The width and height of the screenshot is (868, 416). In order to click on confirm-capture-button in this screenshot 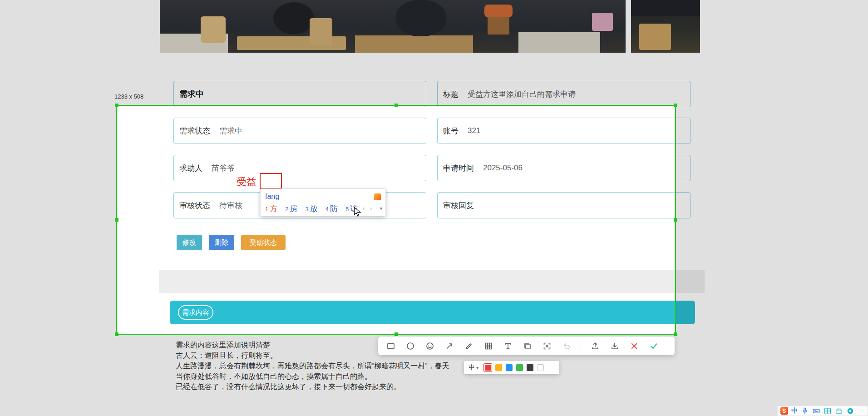, I will do `click(654, 346)`.